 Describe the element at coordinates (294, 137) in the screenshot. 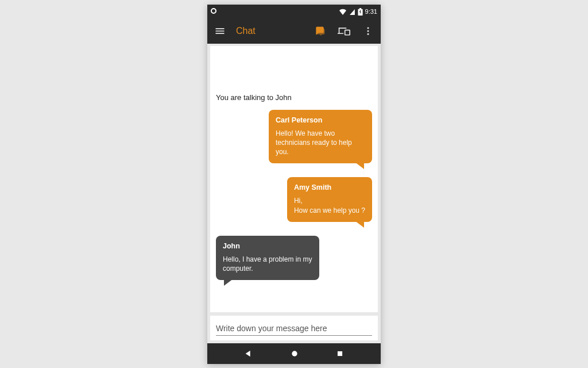

I see `message-row: Carl Peterson Hello! We have two technic…` at that location.